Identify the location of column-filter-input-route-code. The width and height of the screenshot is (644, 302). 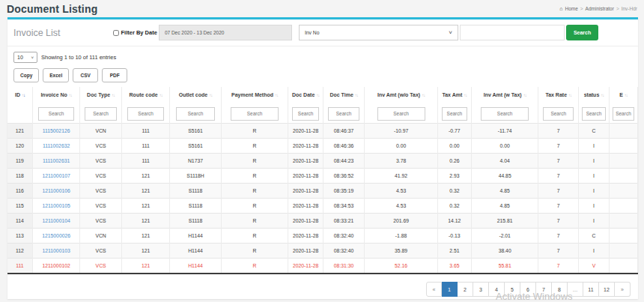
(146, 114).